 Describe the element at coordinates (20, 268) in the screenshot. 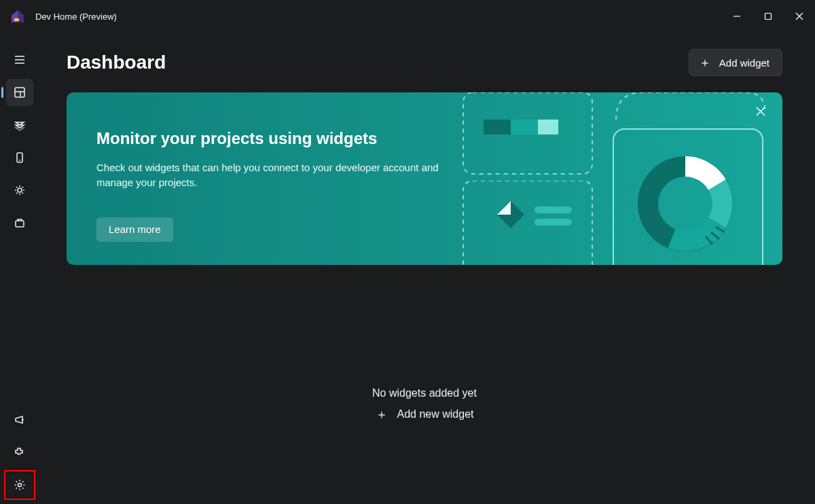

I see `sidebar` at that location.